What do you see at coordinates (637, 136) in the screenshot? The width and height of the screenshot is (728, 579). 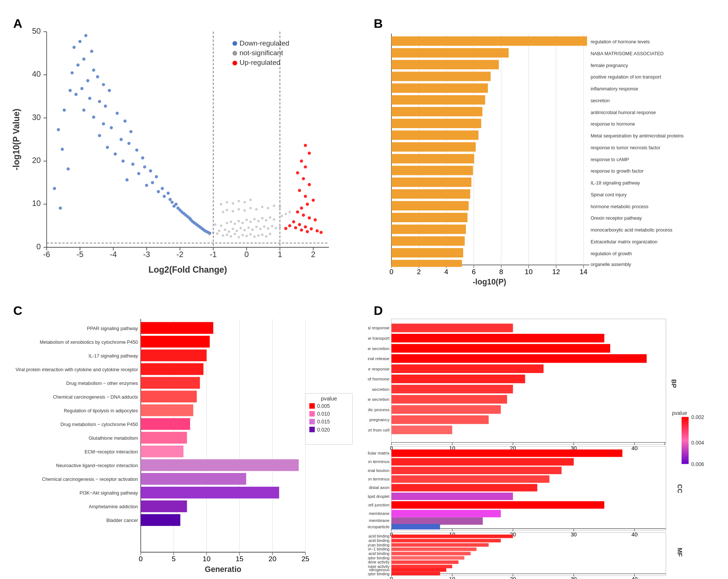 I see `svg-text:Metal sequestration by antimic: Metal sequestration by antimicrobial pro…` at bounding box center [637, 136].